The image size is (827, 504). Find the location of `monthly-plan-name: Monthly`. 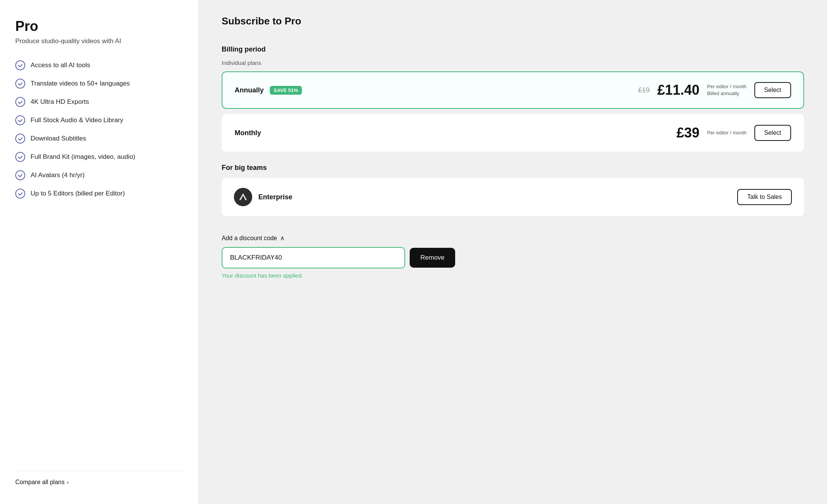

monthly-plan-name: Monthly is located at coordinates (248, 133).